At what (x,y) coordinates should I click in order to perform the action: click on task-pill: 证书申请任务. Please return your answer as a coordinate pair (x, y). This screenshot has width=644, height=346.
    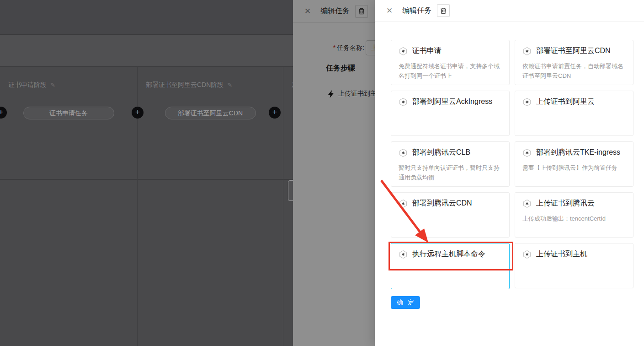
    Looking at the image, I should click on (69, 113).